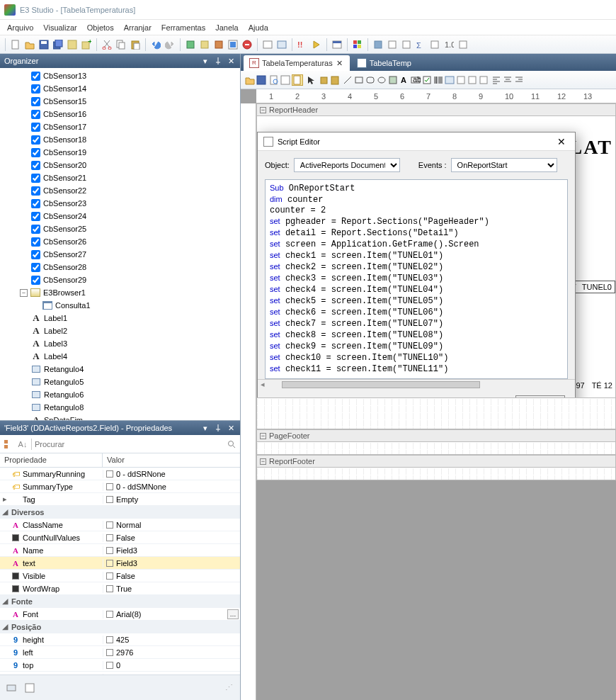 The width and height of the screenshot is (616, 700). What do you see at coordinates (120, 653) in the screenshot?
I see `property-row: 9left2976` at bounding box center [120, 653].